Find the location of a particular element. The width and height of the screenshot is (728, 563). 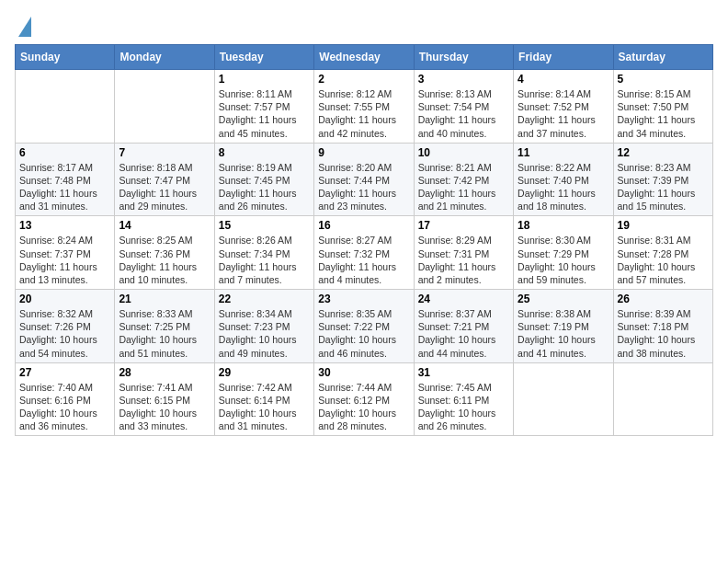

day-number: 31 is located at coordinates (463, 373).